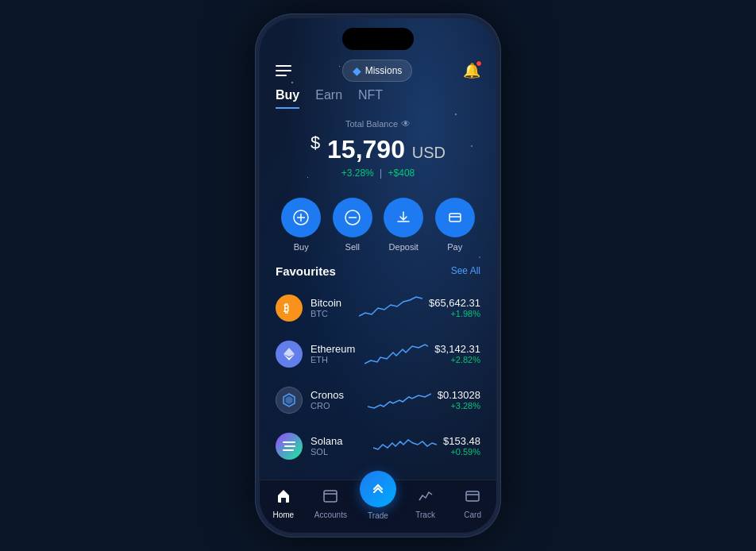  I want to click on pay-button: Pay, so click(455, 225).